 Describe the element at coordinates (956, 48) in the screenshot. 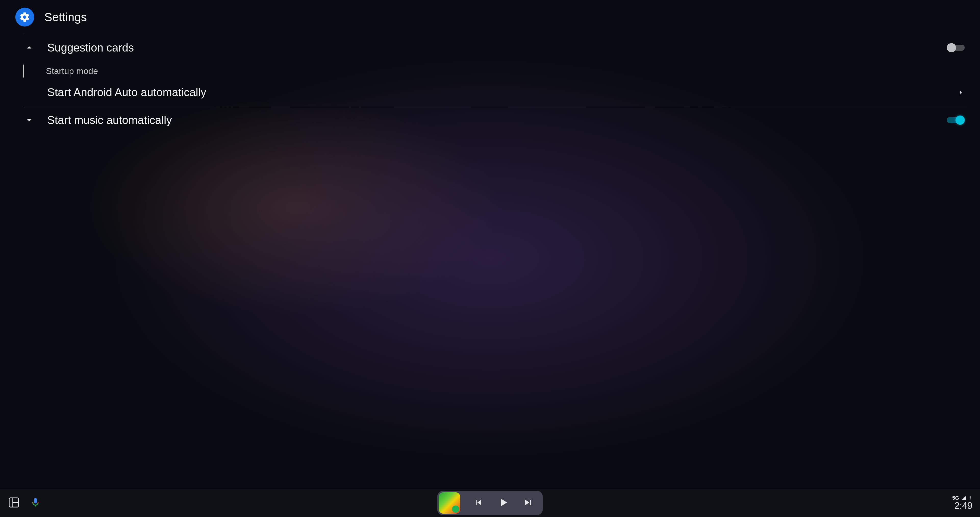

I see `suggestion-cards-toggle` at that location.